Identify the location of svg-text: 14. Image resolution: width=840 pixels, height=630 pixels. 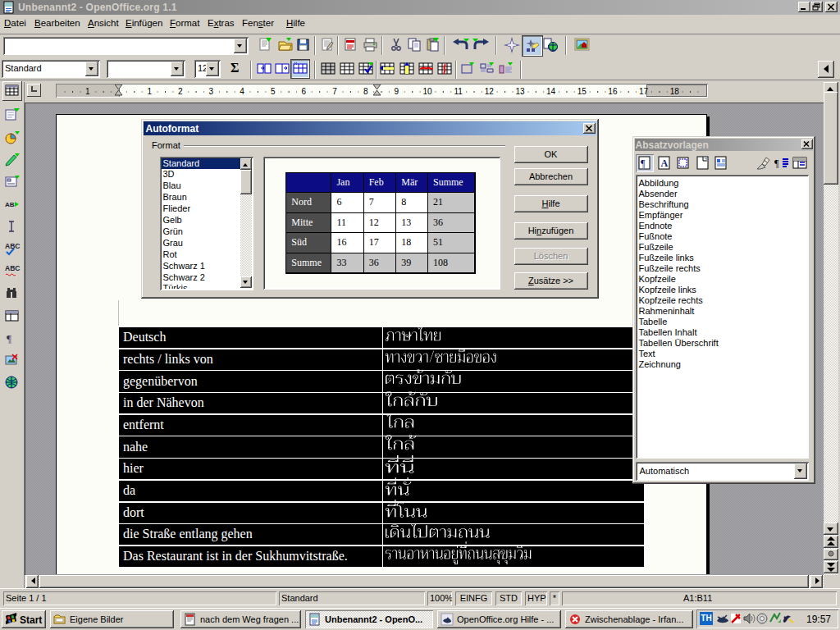
(551, 92).